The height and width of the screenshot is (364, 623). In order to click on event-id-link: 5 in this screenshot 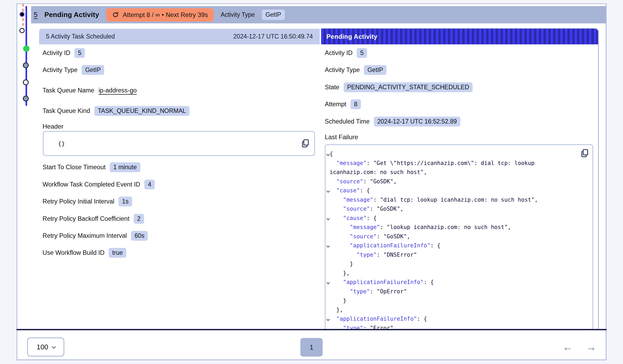, I will do `click(36, 15)`.